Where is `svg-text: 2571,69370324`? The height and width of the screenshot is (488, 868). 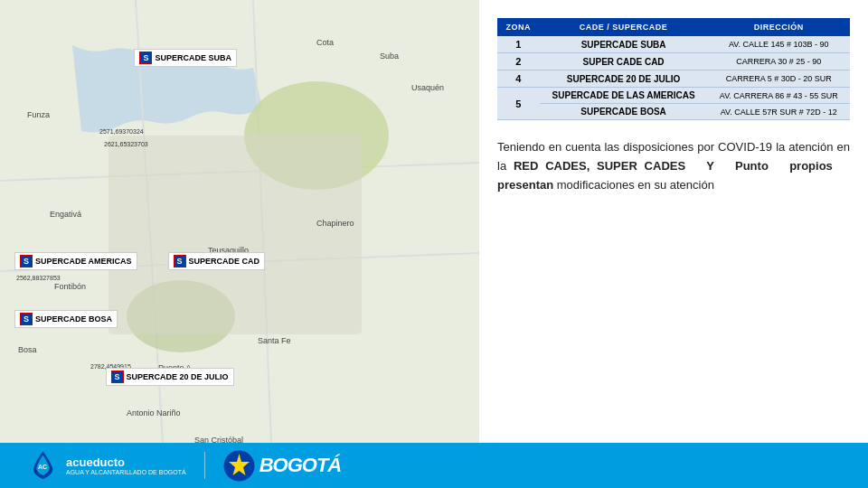
svg-text: 2571,69370324 is located at coordinates (121, 132).